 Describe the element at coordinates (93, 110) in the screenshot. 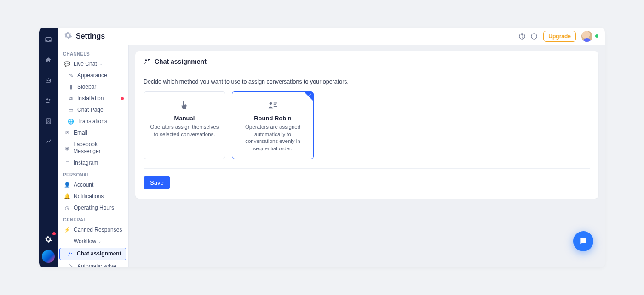

I see `nav-chat-page: ▭ Chat Page` at that location.